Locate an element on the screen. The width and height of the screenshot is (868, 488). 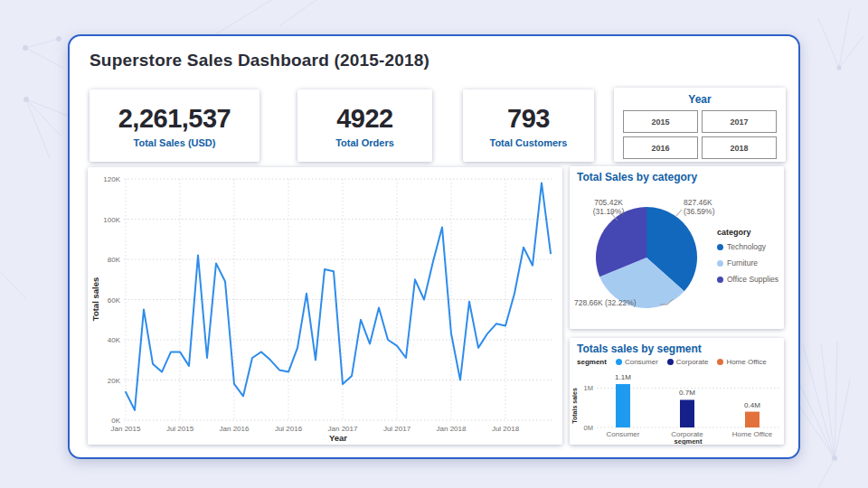
pie-legend-title: category is located at coordinates (748, 232).